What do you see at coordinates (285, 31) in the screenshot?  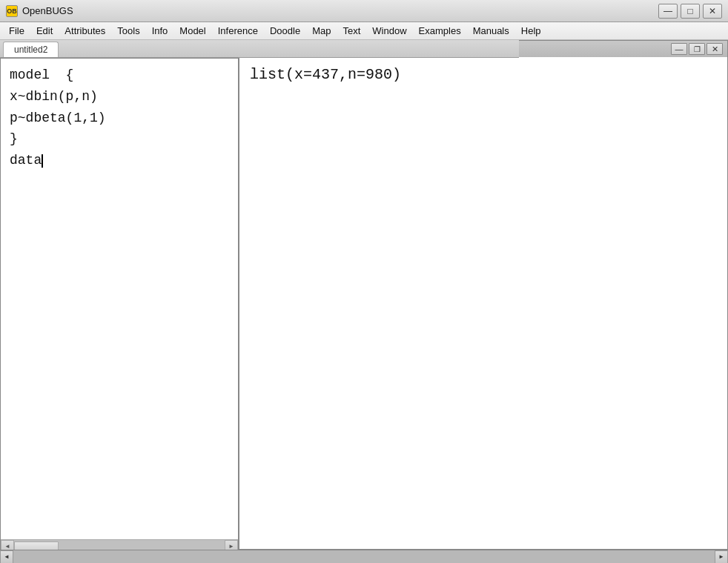 I see `menu-item-doodle: Doodle` at bounding box center [285, 31].